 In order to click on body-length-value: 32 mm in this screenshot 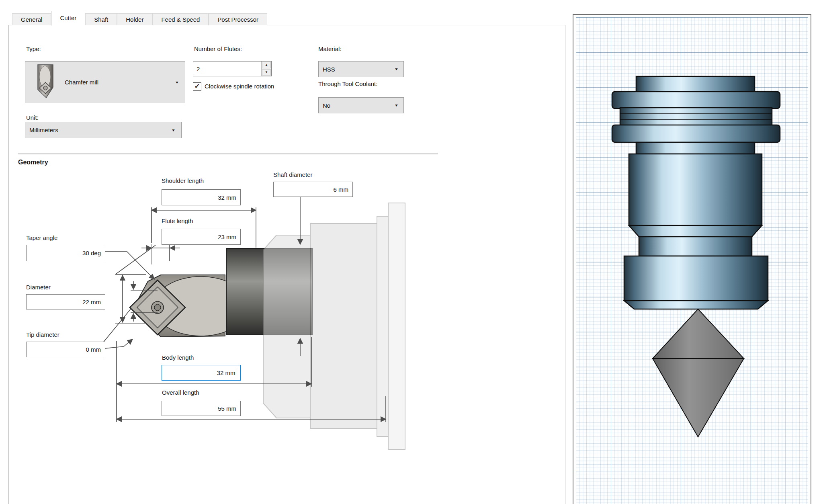, I will do `click(226, 373)`.